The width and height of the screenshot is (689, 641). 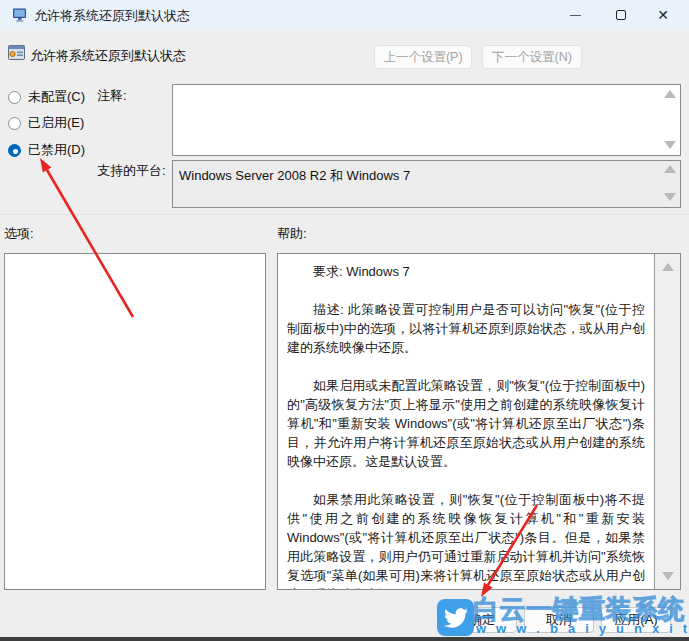 What do you see at coordinates (423, 57) in the screenshot?
I see `previous-setting-button: 上一个设置(P)` at bounding box center [423, 57].